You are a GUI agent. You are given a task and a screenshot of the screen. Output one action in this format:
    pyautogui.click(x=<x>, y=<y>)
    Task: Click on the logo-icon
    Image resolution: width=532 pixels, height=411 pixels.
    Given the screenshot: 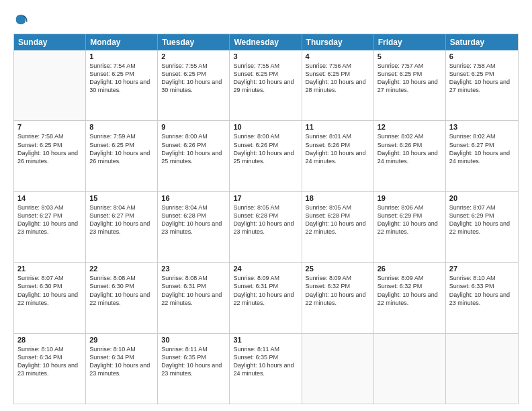 What is the action you would take?
    pyautogui.click(x=21, y=19)
    